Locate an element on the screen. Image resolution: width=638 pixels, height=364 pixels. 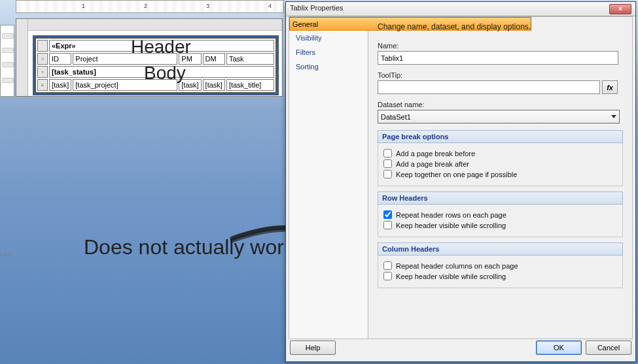
header-cell: DM is located at coordinates (214, 59).